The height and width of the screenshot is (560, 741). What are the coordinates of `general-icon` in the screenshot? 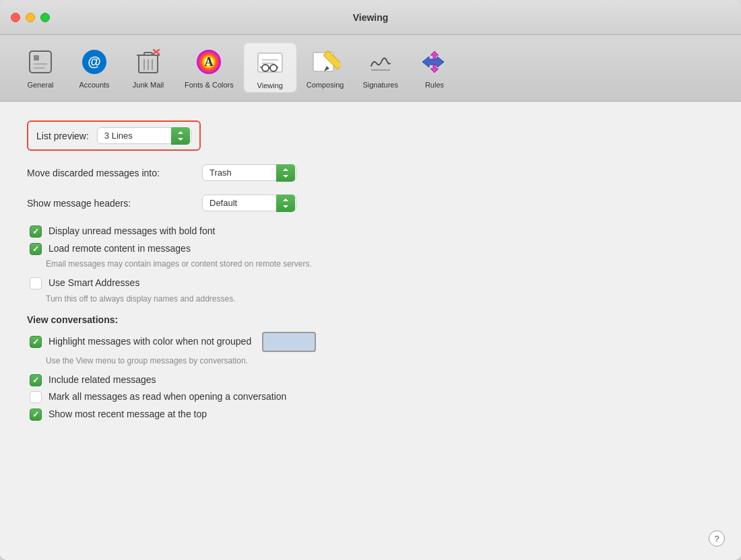 It's located at (40, 62).